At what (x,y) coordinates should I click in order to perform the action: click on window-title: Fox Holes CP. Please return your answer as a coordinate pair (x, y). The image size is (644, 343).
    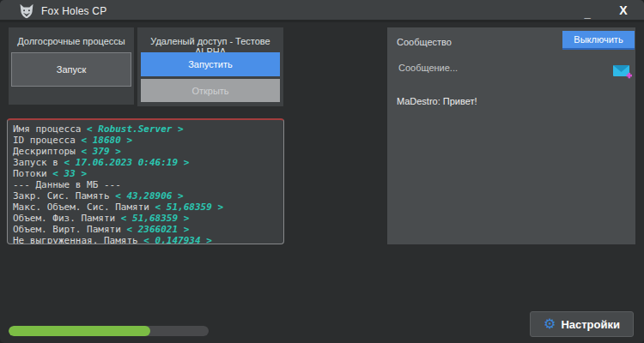
    Looking at the image, I should click on (74, 11).